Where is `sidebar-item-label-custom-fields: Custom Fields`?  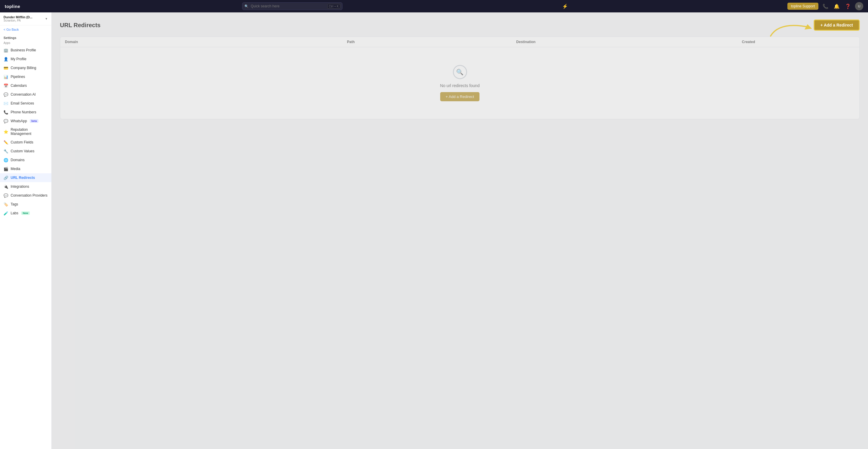
sidebar-item-label-custom-fields: Custom Fields is located at coordinates (22, 142).